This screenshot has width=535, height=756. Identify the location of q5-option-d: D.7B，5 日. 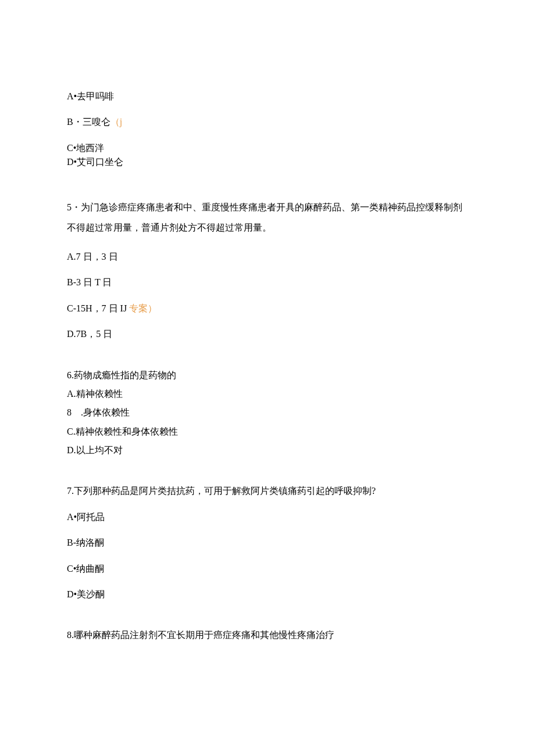
(268, 334).